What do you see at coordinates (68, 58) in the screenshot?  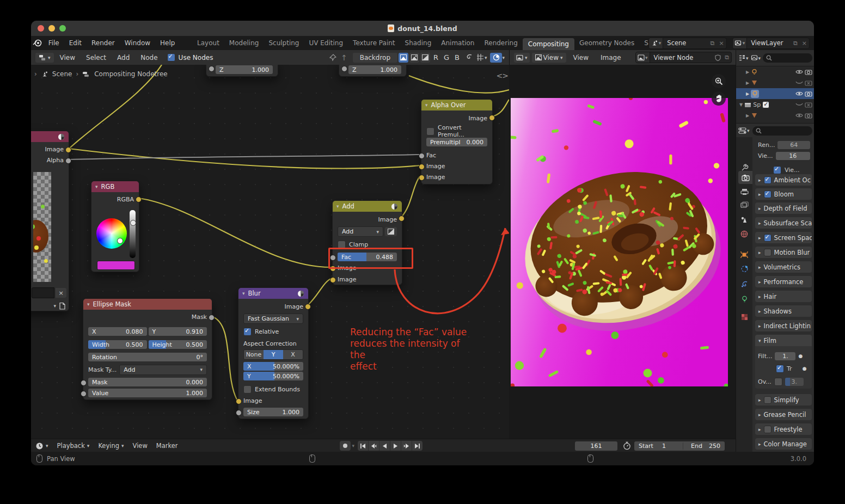 I see `node-menu-view: View` at bounding box center [68, 58].